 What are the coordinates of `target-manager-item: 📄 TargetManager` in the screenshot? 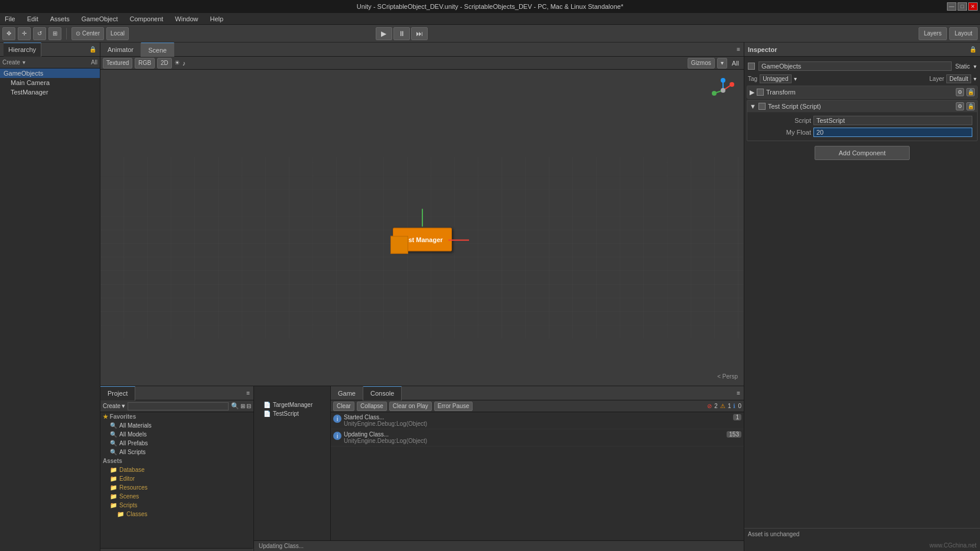 It's located at (292, 405).